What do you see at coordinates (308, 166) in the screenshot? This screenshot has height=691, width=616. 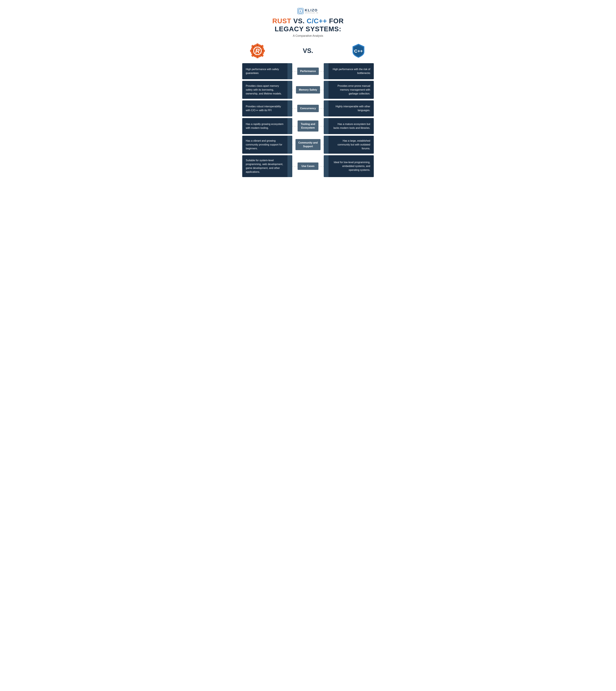 I see `center-cell-5: Use Cases` at bounding box center [308, 166].